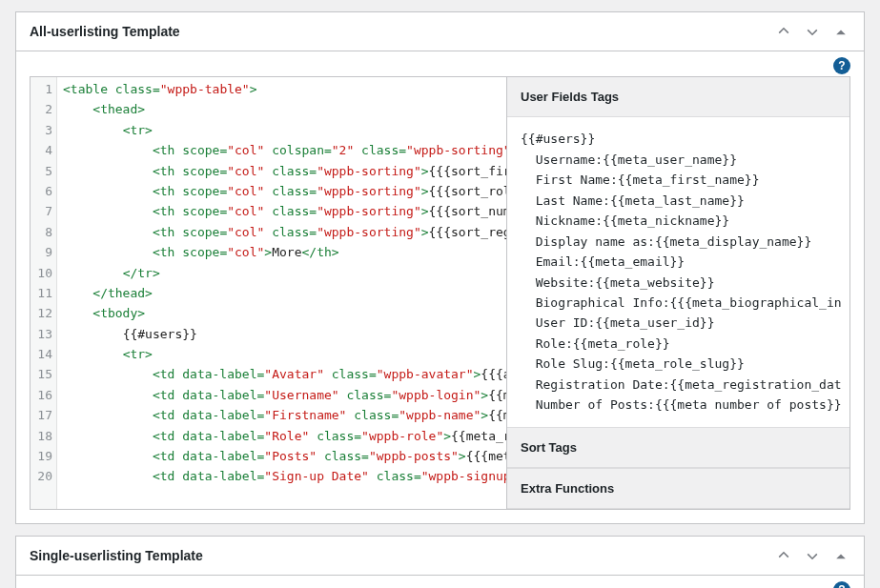 This screenshot has height=588, width=880. I want to click on sidebar-header-extra-functions: Extra Functions, so click(679, 488).